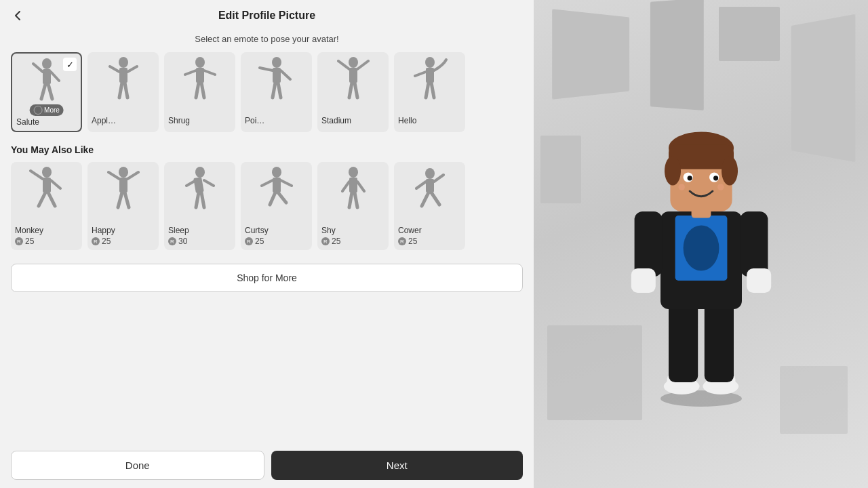 This screenshot has height=488, width=868. I want to click on back-button, so click(18, 16).